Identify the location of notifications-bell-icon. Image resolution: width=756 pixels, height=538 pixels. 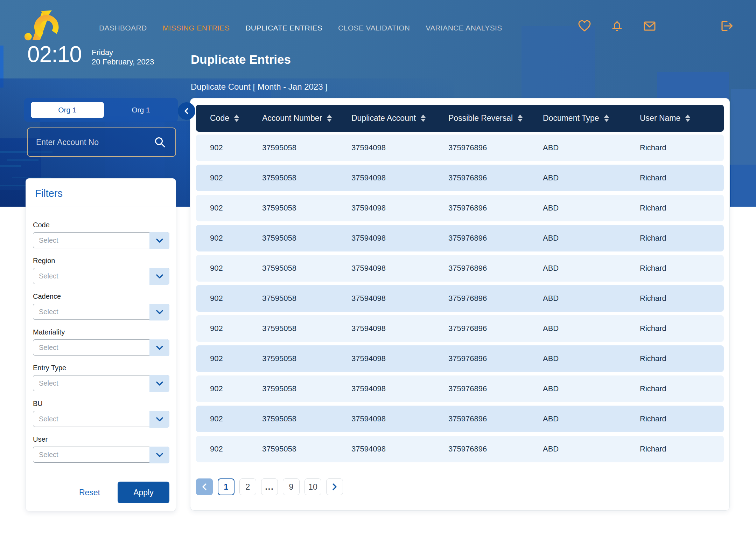
(617, 26).